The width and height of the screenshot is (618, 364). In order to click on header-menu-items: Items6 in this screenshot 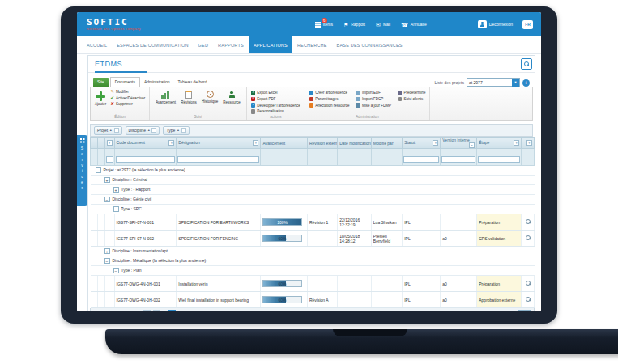, I will do `click(324, 24)`.